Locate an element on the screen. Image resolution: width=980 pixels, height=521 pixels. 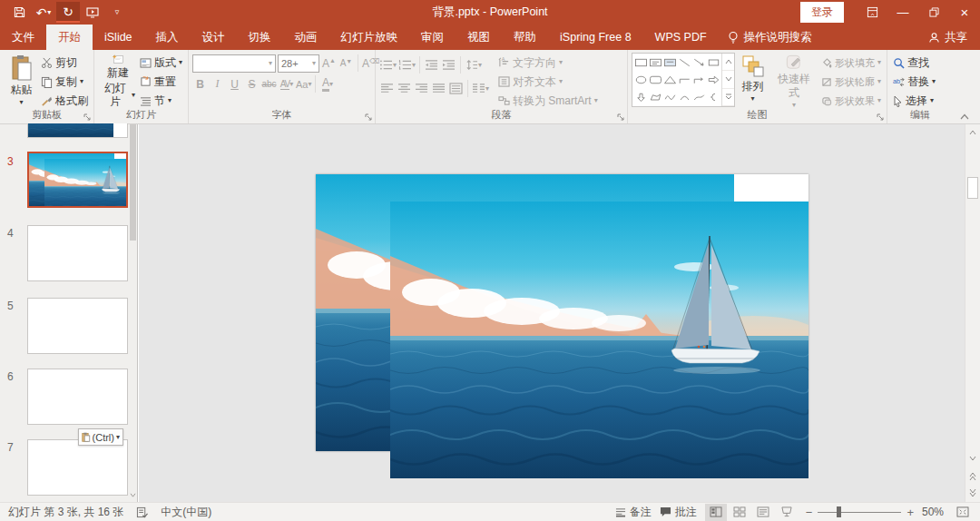
numbering-button: ▾ is located at coordinates (407, 65).